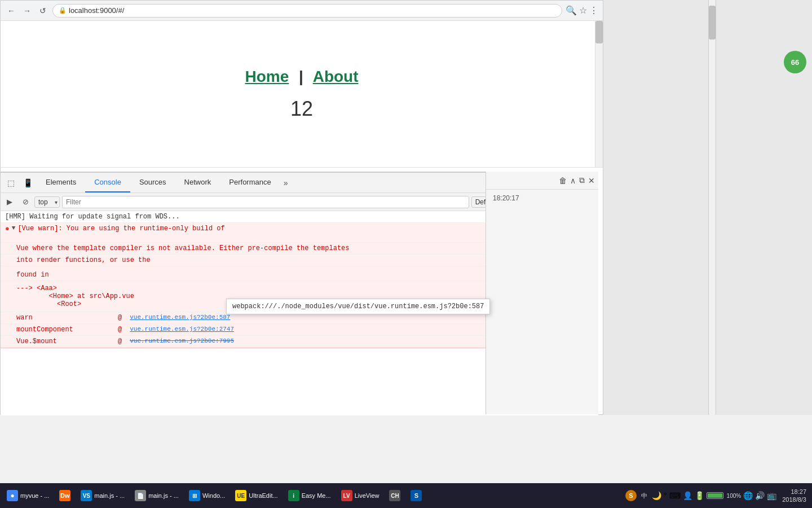 This screenshot has width=812, height=508. Describe the element at coordinates (656, 496) in the screenshot. I see `moon-icon: 🌙` at that location.